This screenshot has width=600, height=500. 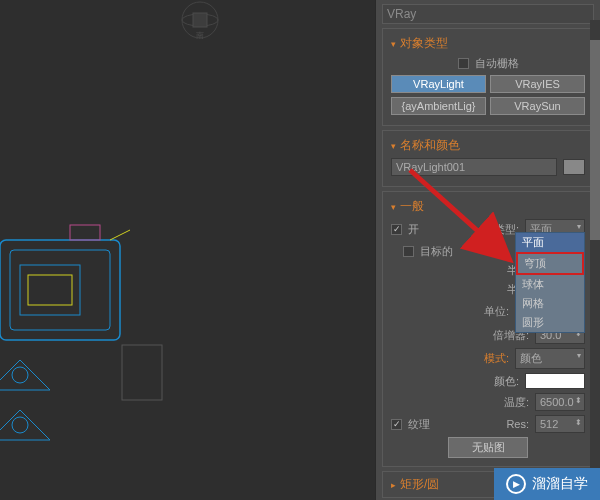 I want to click on svg-text: 南, so click(x=200, y=36).